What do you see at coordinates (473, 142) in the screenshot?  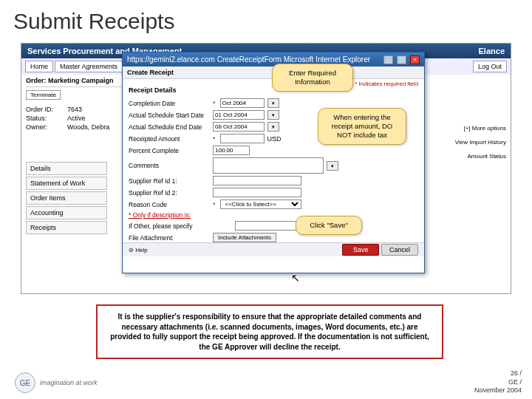 I see `import-history-link: View Import History` at bounding box center [473, 142].